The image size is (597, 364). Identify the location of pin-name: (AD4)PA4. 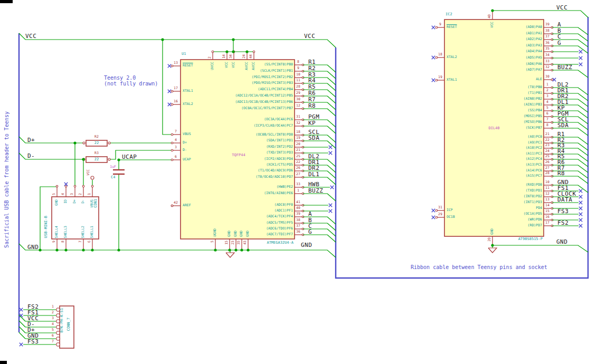
(503, 52).